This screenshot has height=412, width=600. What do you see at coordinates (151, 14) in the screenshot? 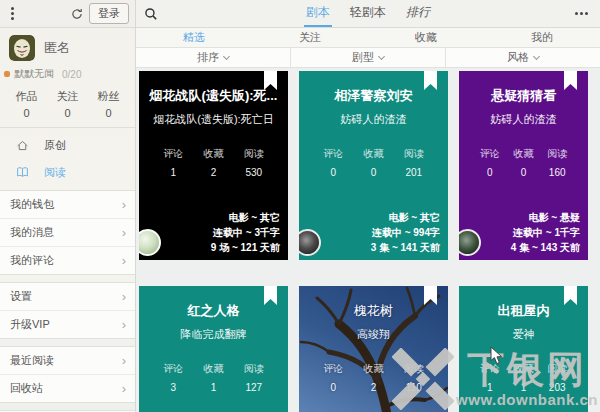
I see `search-icon` at bounding box center [151, 14].